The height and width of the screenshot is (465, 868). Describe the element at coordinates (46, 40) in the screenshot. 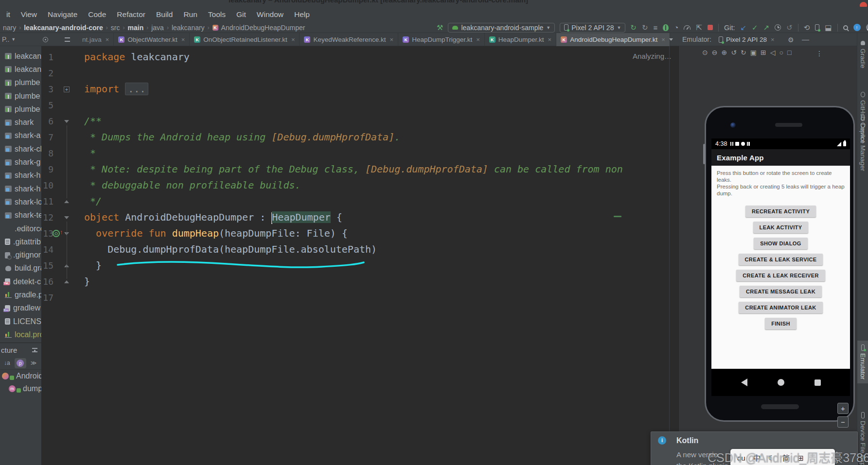

I see `locate-file-icon` at that location.